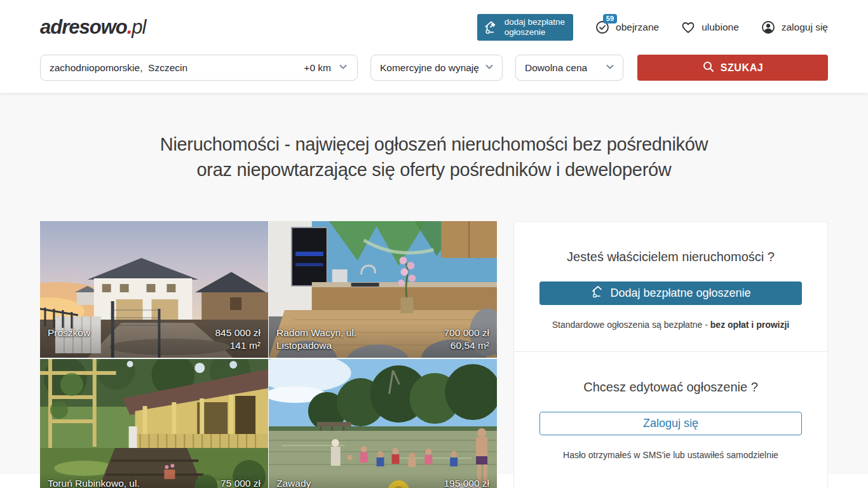 Image resolution: width=868 pixels, height=488 pixels. What do you see at coordinates (383, 480) in the screenshot?
I see `listing-caption: Zawady 195 000 zł` at bounding box center [383, 480].